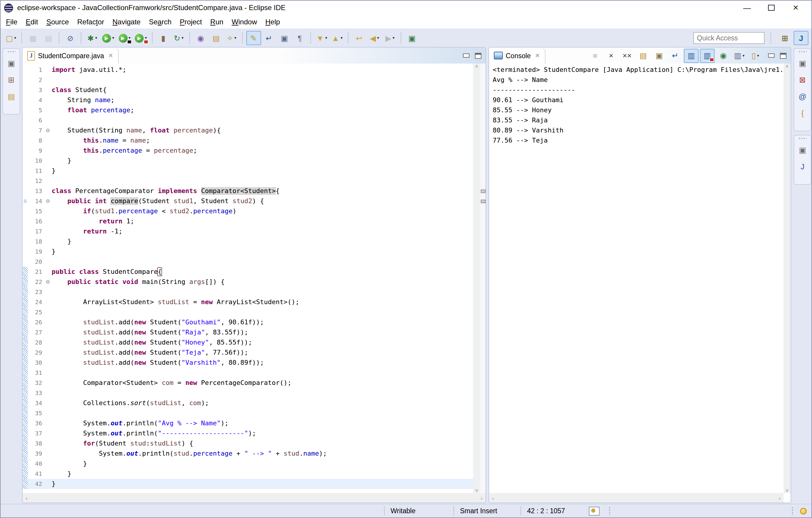 This screenshot has width=812, height=518. I want to click on line-number: 4, so click(36, 100).